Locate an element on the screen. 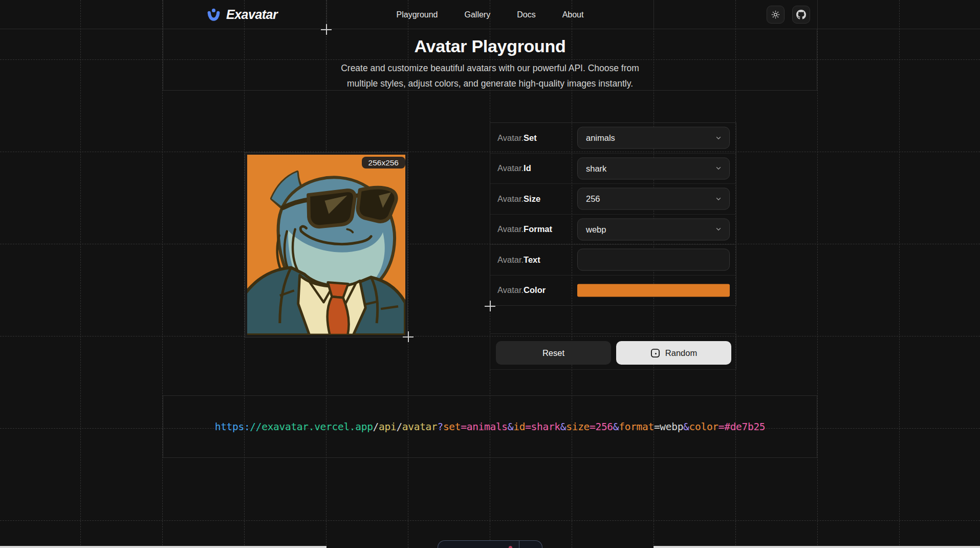  reset-button: Reset is located at coordinates (554, 353).